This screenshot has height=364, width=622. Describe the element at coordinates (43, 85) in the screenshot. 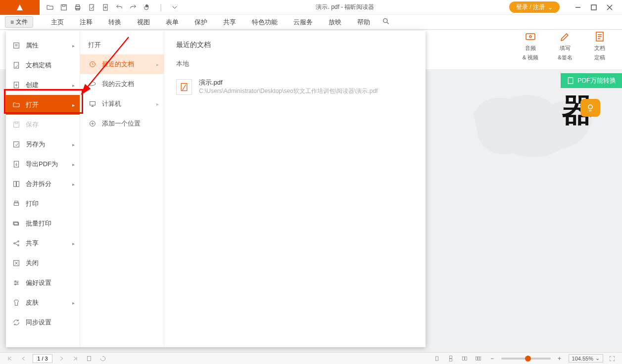

I see `fm-create: 创建` at that location.